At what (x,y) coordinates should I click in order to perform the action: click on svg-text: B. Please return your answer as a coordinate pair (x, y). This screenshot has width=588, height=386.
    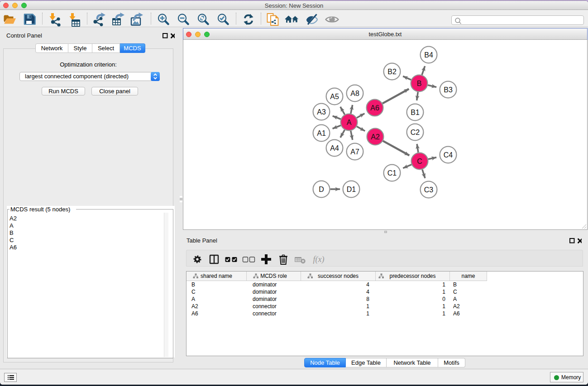
    Looking at the image, I should click on (419, 83).